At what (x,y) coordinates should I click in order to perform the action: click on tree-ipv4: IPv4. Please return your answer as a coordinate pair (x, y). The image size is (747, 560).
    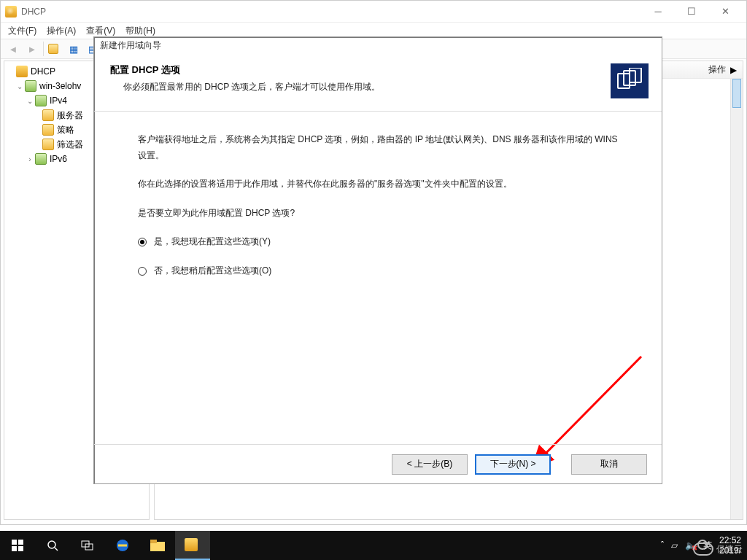
    Looking at the image, I should click on (58, 101).